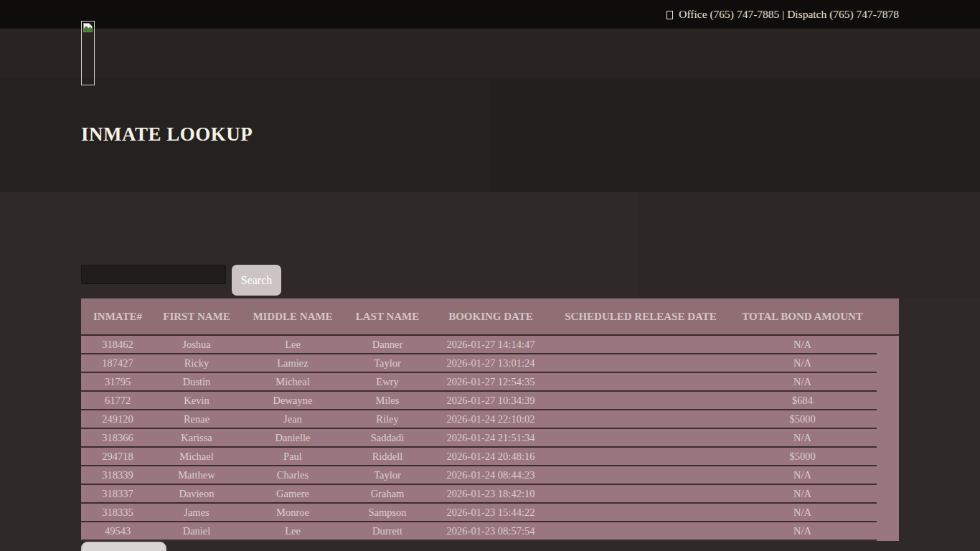  I want to click on cell-first-name: Kevin, so click(197, 400).